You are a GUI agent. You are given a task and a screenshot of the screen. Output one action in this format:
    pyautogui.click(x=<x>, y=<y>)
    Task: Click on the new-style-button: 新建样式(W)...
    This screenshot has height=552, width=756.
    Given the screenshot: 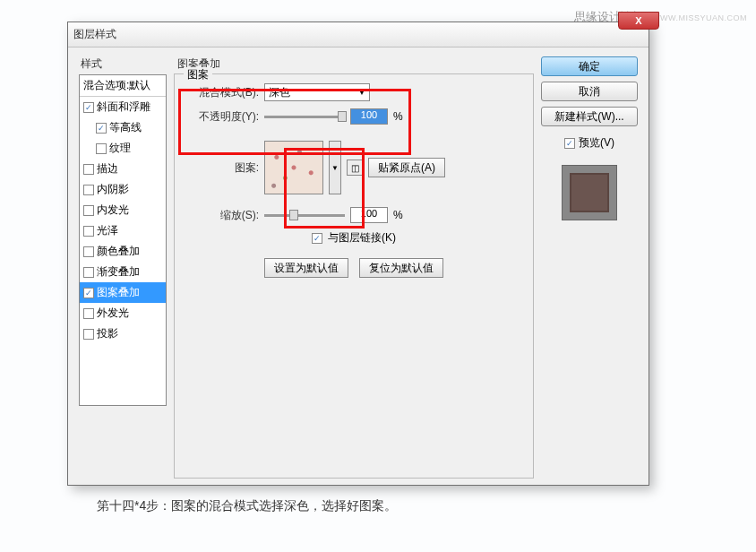 What is the action you would take?
    pyautogui.click(x=589, y=116)
    